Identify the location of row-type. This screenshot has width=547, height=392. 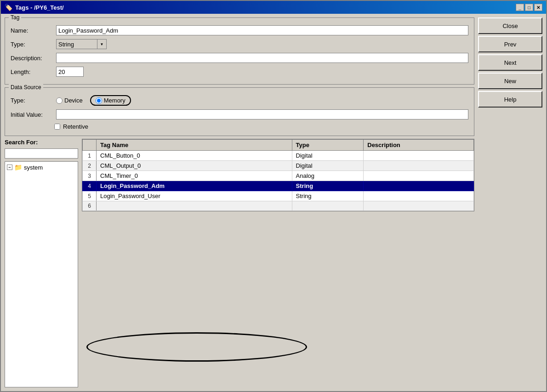
(328, 206).